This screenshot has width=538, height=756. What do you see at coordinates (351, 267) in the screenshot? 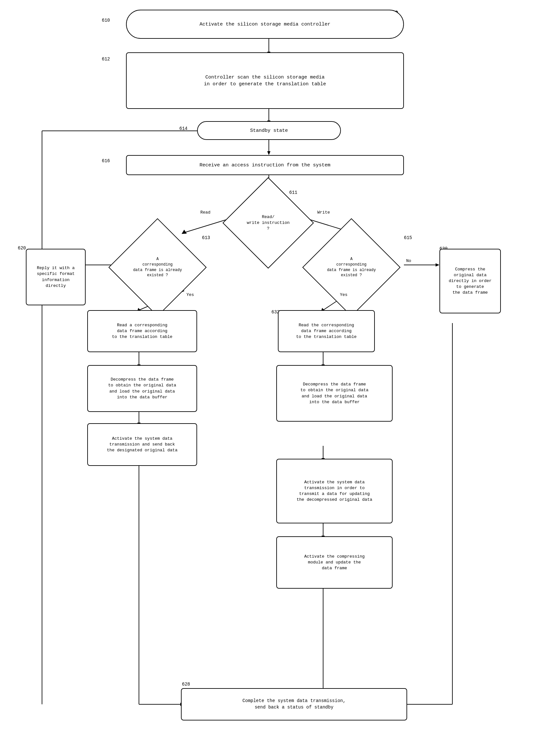
I see `diamond-df2: Acorrespondingdata frame is alreadyexist…` at bounding box center [351, 267].